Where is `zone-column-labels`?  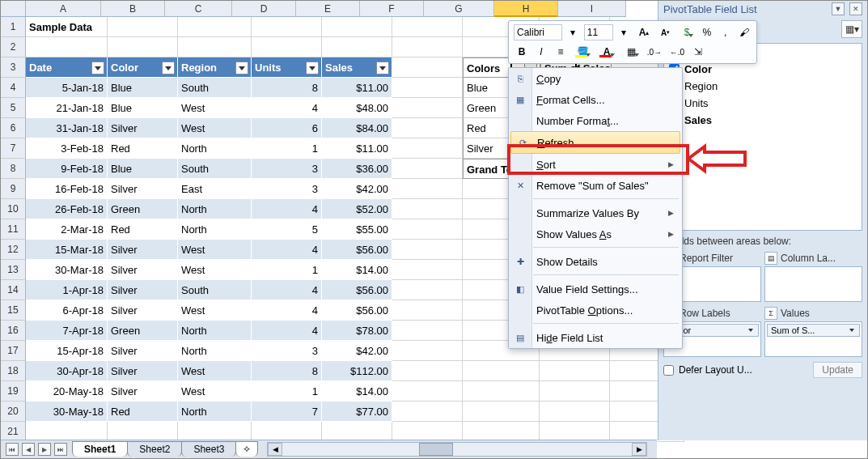
zone-column-labels is located at coordinates (814, 284).